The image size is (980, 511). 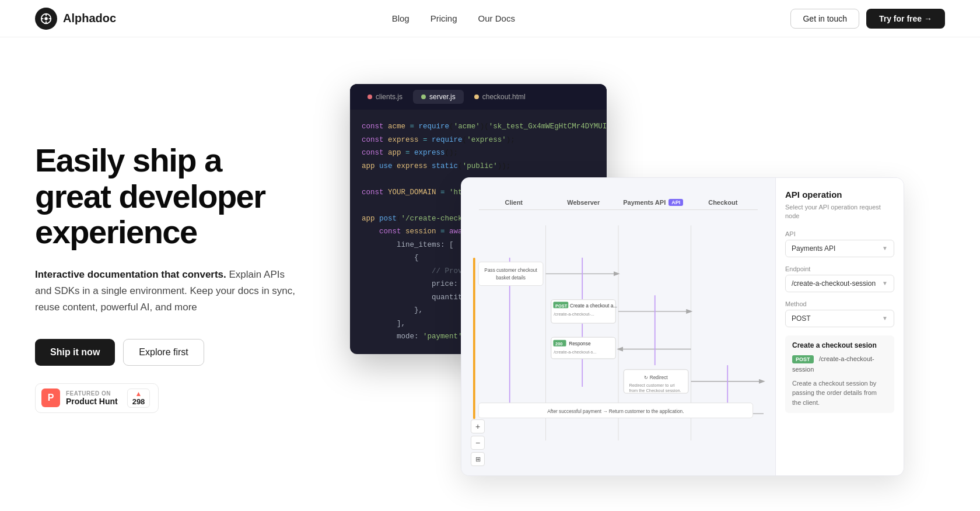 I want to click on col-payments-api: Payments API API, so click(x=653, y=203).